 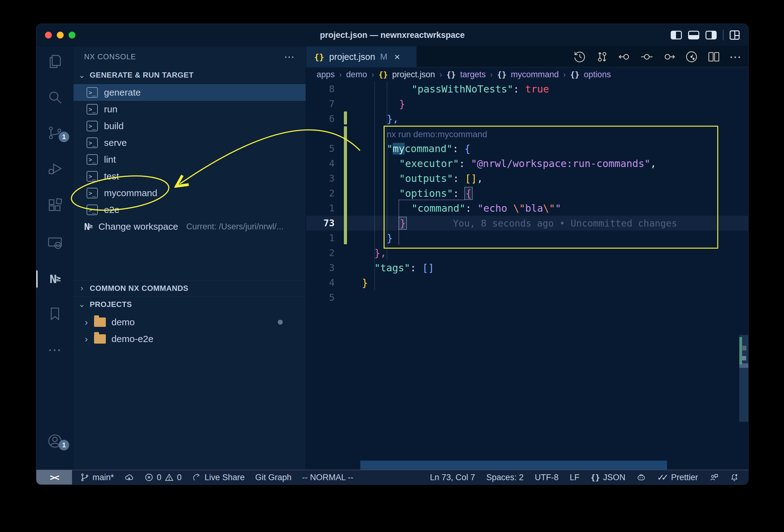 What do you see at coordinates (54, 477) in the screenshot?
I see `remote-indicator: ><` at bounding box center [54, 477].